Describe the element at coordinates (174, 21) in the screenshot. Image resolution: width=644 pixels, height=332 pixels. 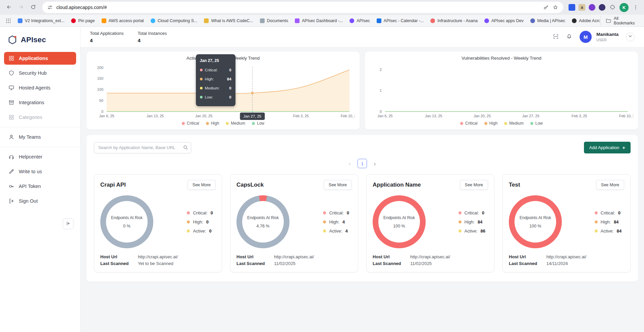
I see `bookmark-item: Cloud Computing S...` at that location.